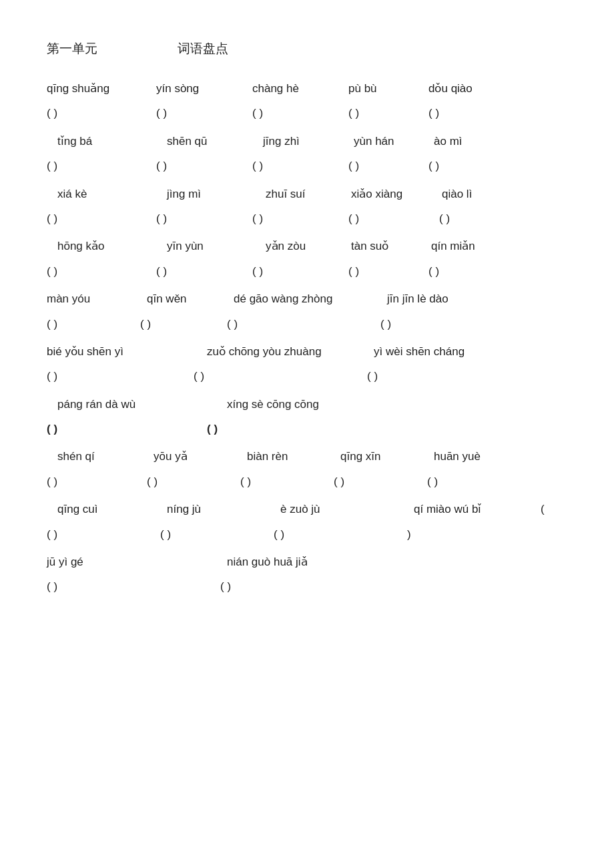 The height and width of the screenshot is (868, 614). What do you see at coordinates (307, 457) in the screenshot?
I see `pinyin-row-8: shén qí yōu yǎ biàn rèn qīng xīn huān yu…` at bounding box center [307, 457].